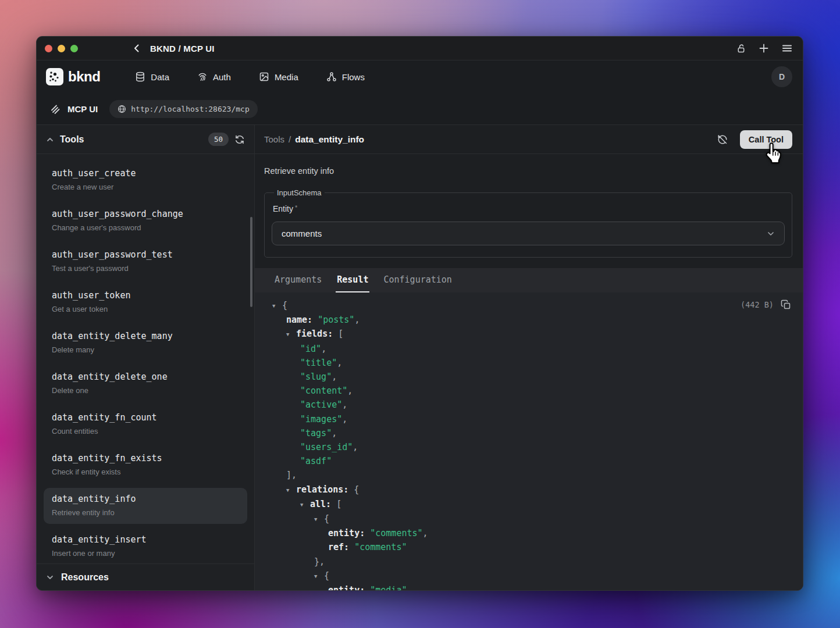 The width and height of the screenshot is (840, 628). I want to click on refresh-tools-button, so click(240, 140).